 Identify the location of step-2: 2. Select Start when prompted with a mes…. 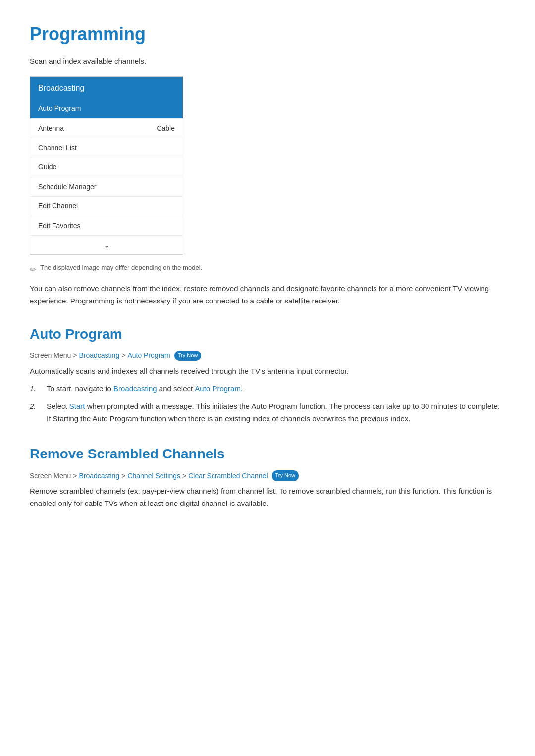
(268, 413).